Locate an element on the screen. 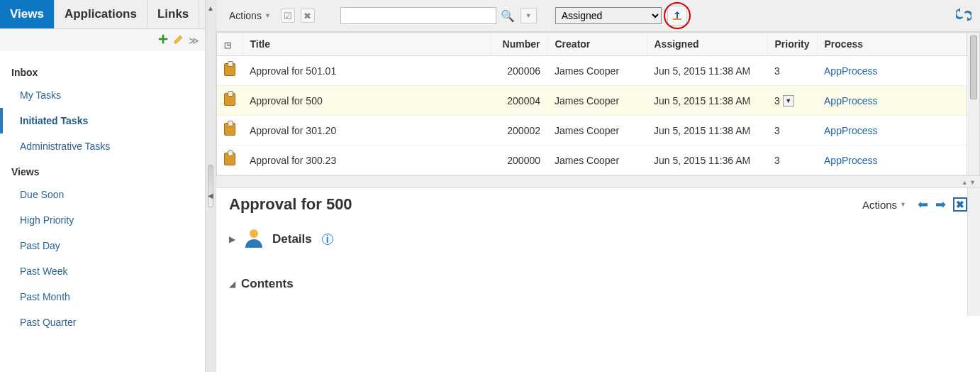  cell-priority: 3 ▼ is located at coordinates (792, 101).